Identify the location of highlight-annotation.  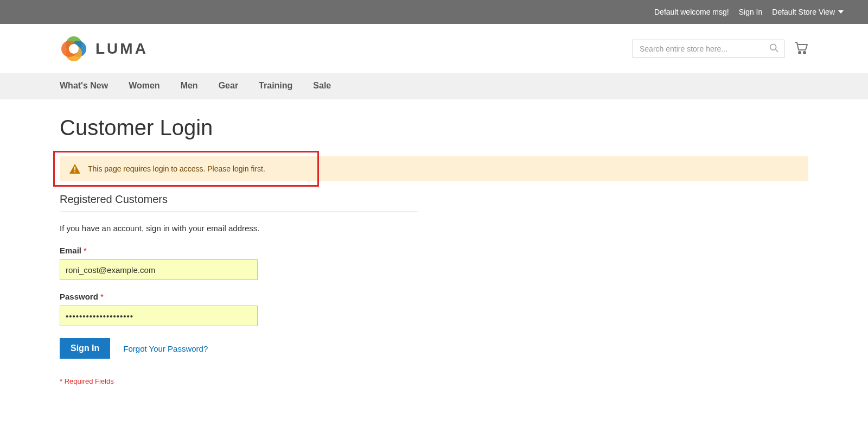
(186, 169).